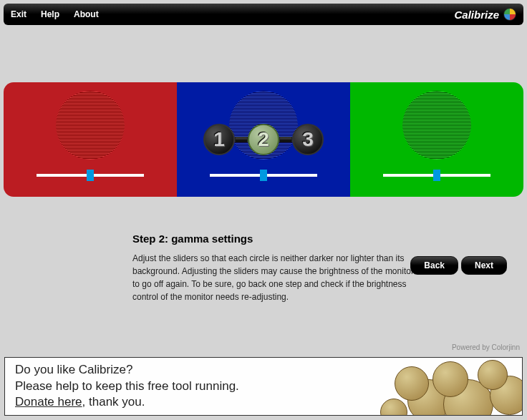  I want to click on gamma-panel-green, so click(437, 140).